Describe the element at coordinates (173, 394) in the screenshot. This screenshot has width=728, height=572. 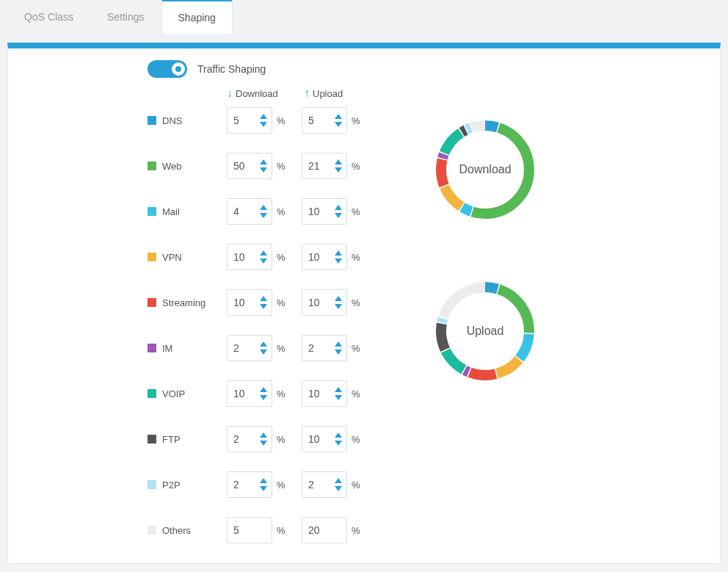
I see `category-label: VOIP` at that location.